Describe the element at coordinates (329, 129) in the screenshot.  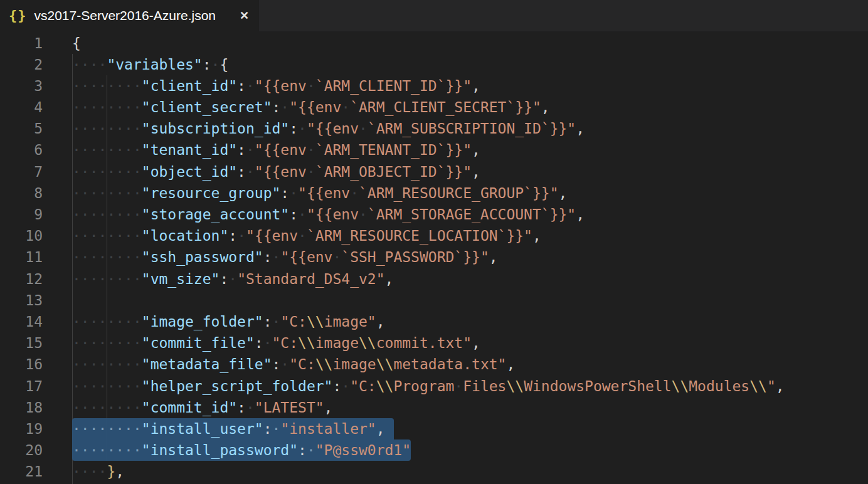
I see `code-line-content: ········"subscription_id":·"{{env·`ARM_S…` at that location.